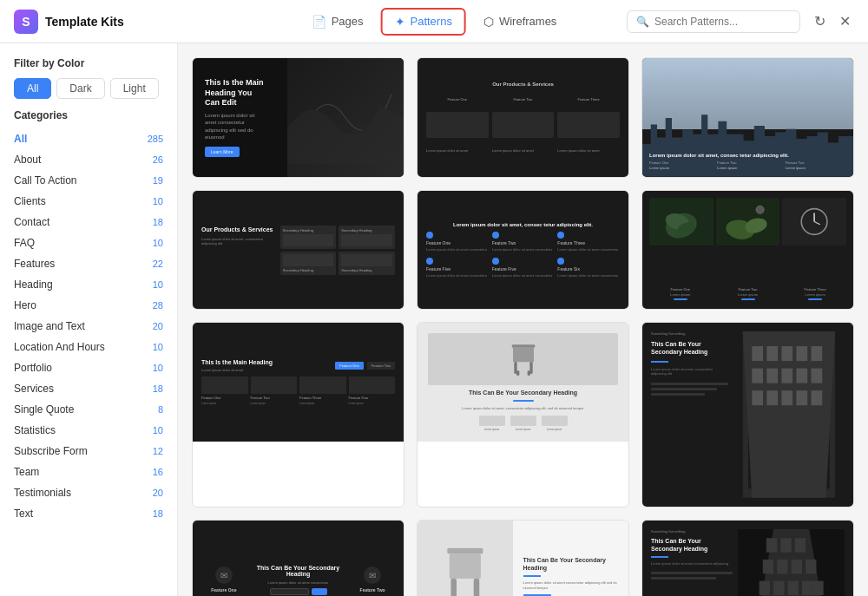  Describe the element at coordinates (89, 430) in the screenshot. I see `category-statistics: Statistics 10` at that location.